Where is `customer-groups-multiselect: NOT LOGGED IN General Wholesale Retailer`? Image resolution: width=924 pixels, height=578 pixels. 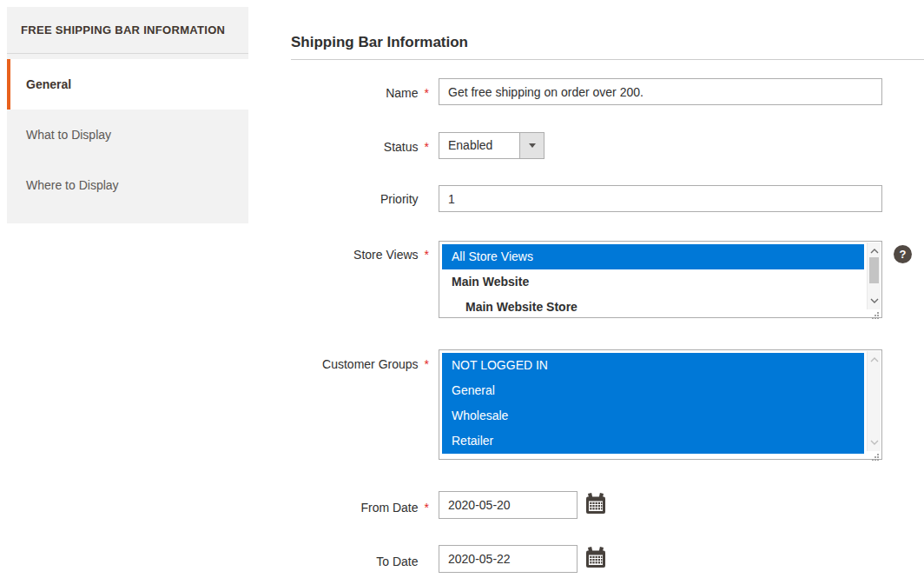
customer-groups-multiselect: NOT LOGGED IN General Wholesale Retailer is located at coordinates (660, 405).